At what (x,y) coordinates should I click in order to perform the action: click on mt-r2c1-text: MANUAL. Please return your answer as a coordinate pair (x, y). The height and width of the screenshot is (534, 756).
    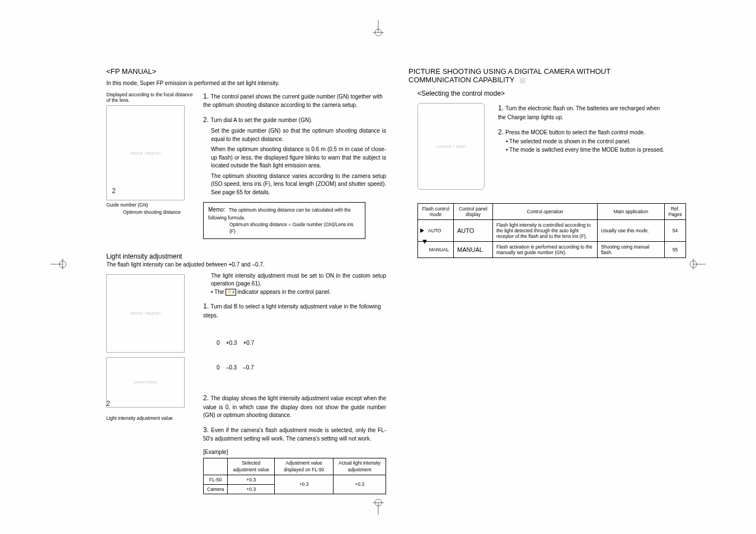
    Looking at the image, I should click on (439, 250).